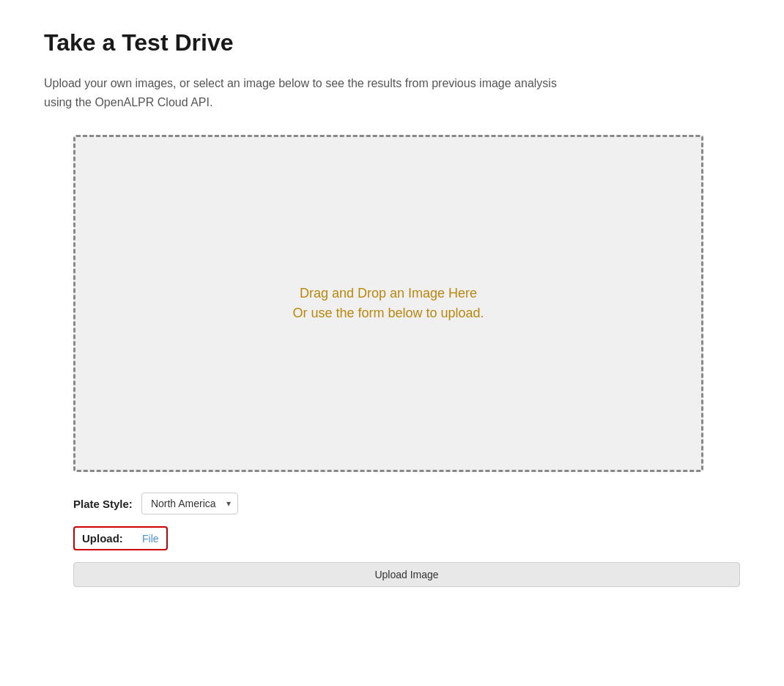 The width and height of the screenshot is (784, 686). I want to click on plate-style-label: Plate Style:, so click(103, 504).